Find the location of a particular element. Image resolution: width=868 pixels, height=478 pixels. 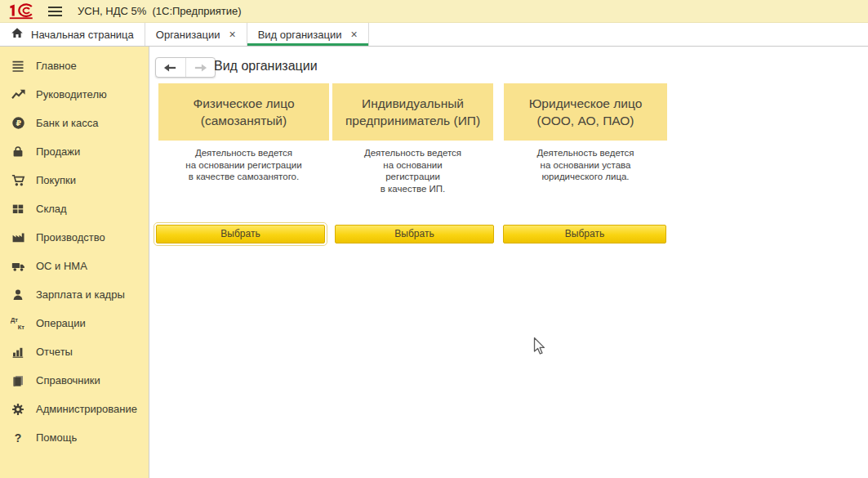

home-icon is located at coordinates (17, 34).